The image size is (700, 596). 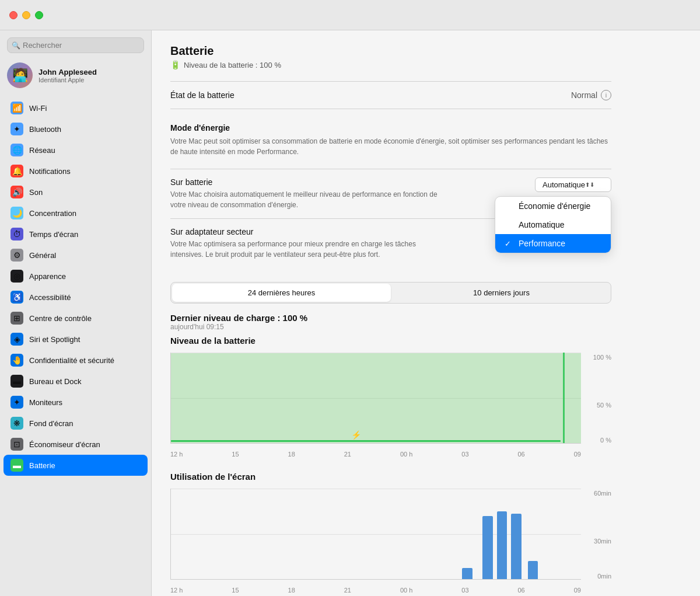 I want to click on temps-ecran-icon: ⏱, so click(x=17, y=234).